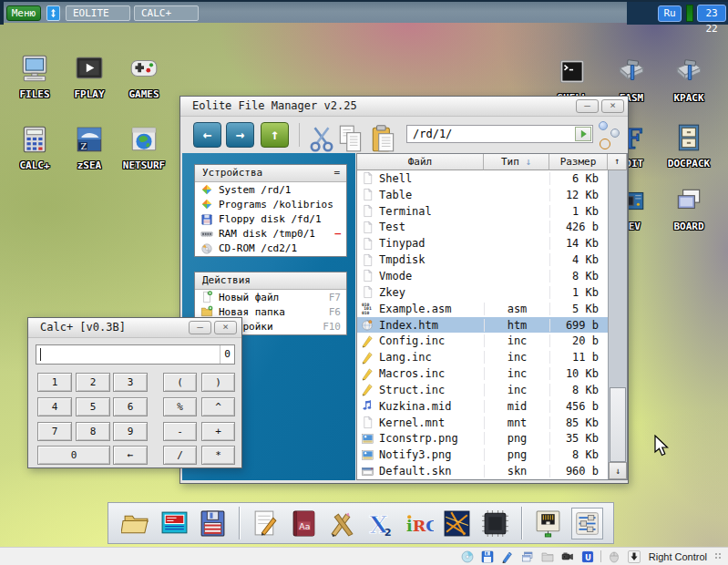  What do you see at coordinates (275, 135) in the screenshot?
I see `up-button: ↑` at bounding box center [275, 135].